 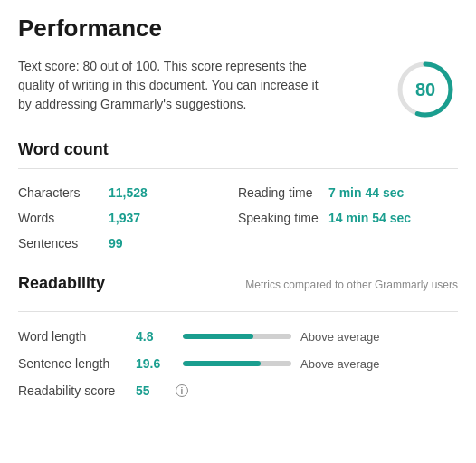 I want to click on readability-row-word-length: Word length 4.8 Above average, so click(x=238, y=336).